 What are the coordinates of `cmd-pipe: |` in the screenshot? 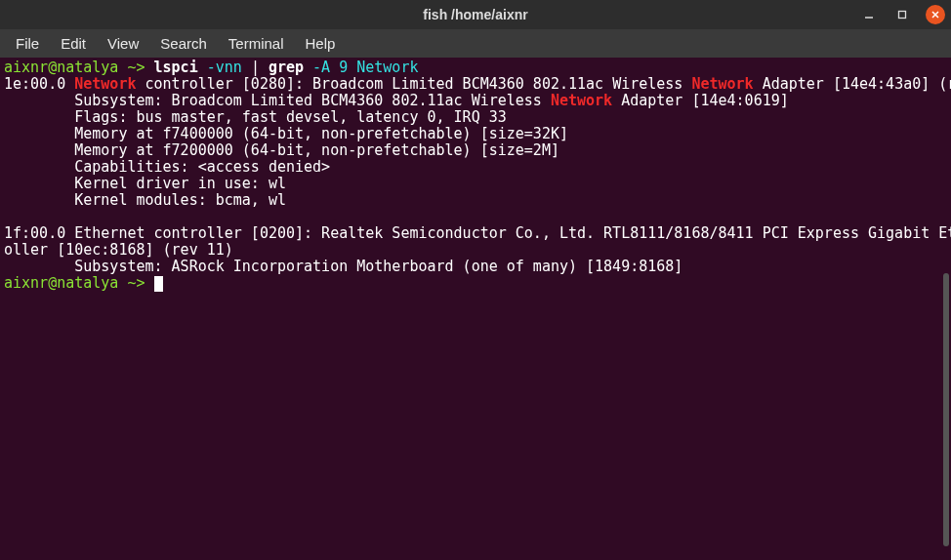 It's located at (260, 67).